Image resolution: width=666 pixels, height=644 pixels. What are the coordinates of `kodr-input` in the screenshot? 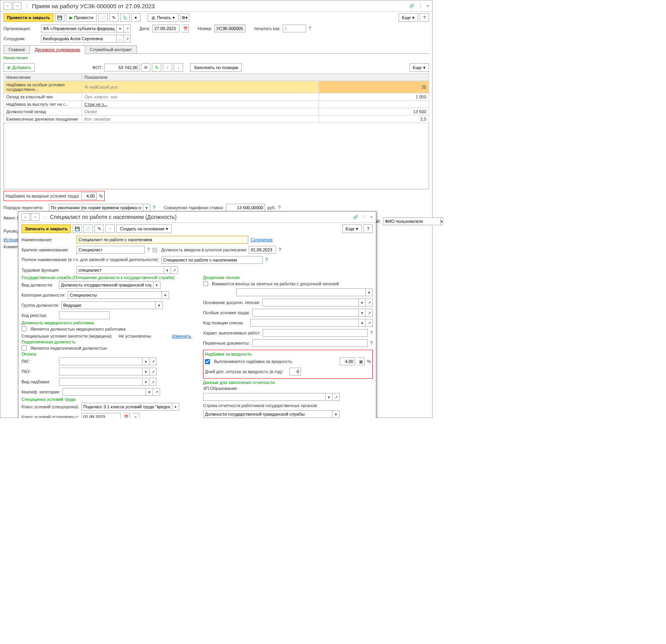 It's located at (84, 315).